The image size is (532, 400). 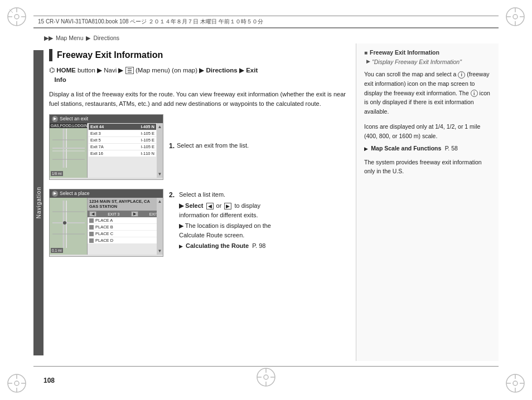 I want to click on info-icon-2: i, so click(x=474, y=94).